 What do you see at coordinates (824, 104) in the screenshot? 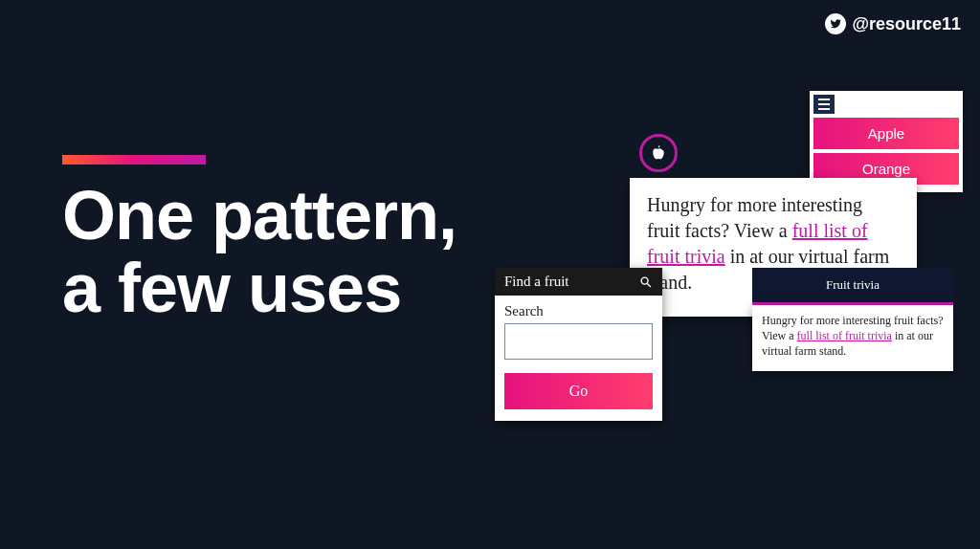
I see `hamburger-icon` at bounding box center [824, 104].